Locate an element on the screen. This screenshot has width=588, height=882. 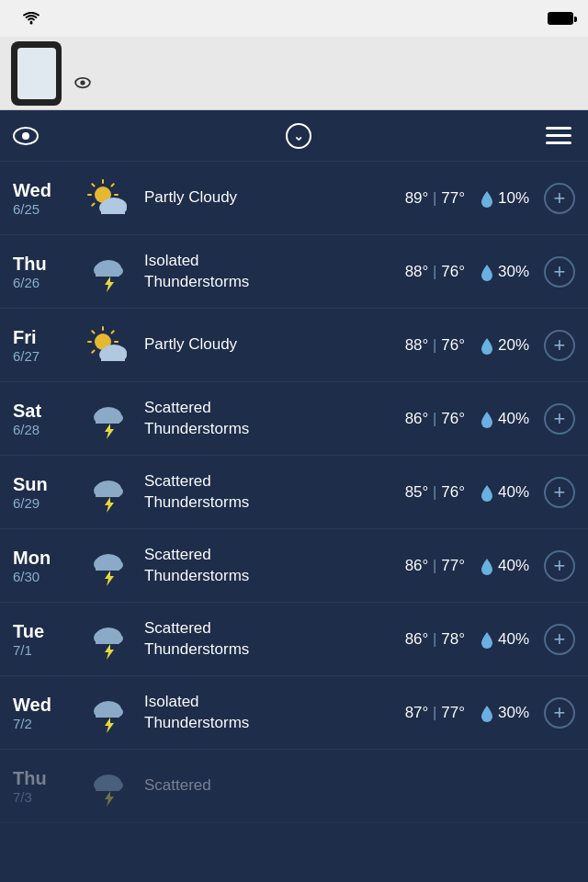
partly-cloudy-icon is located at coordinates (108, 198).